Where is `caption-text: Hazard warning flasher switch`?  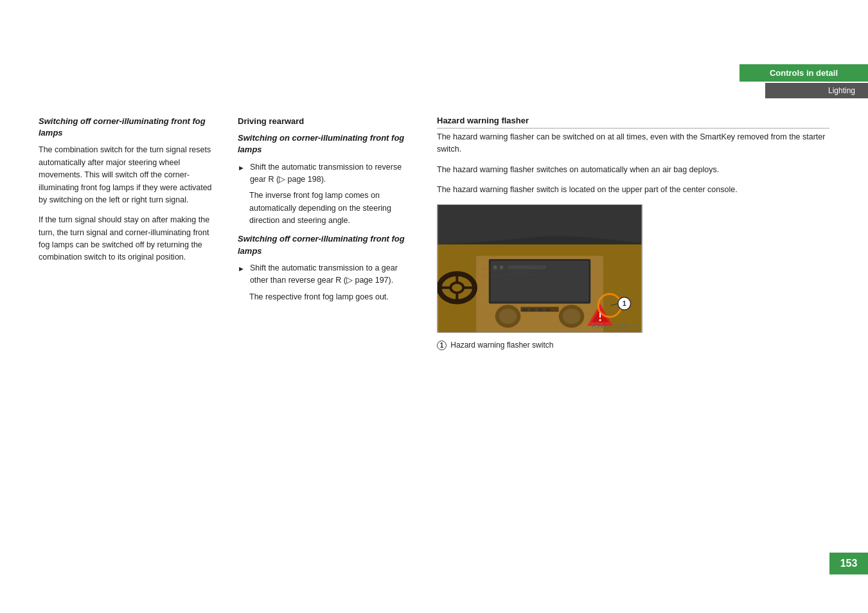
caption-text: Hazard warning flasher switch is located at coordinates (502, 345).